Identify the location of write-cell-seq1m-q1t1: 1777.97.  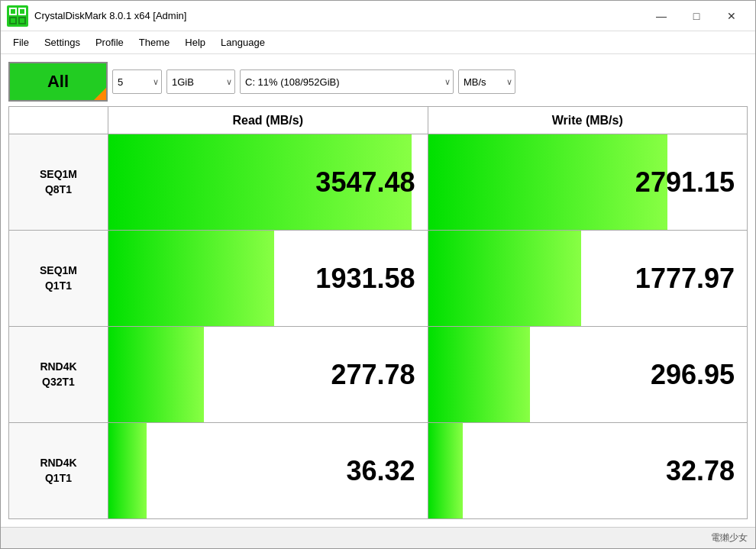
(588, 278).